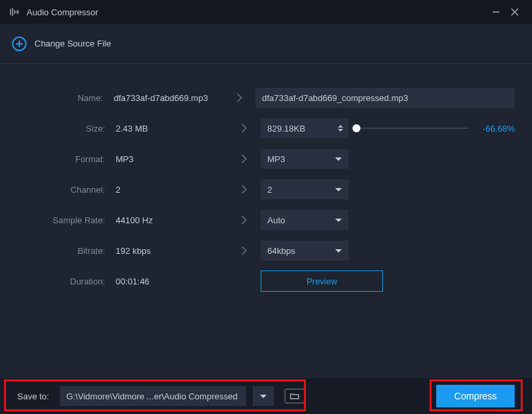 The image size is (532, 414). I want to click on current-sample-rate: 44100 Hz, so click(172, 221).